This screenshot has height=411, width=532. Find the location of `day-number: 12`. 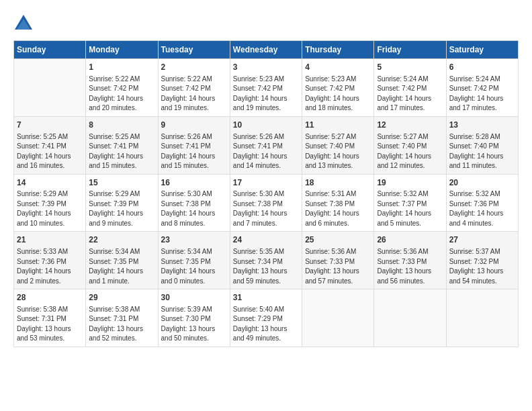

day-number: 12 is located at coordinates (410, 125).